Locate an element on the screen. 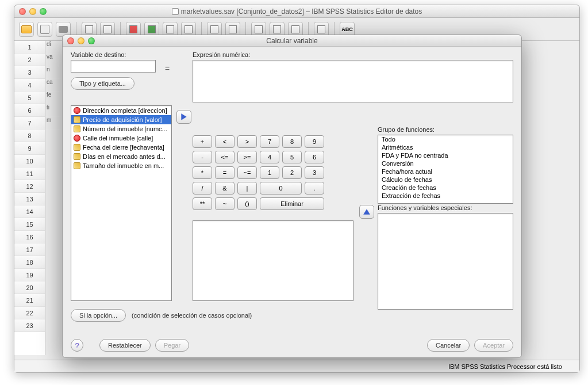  dest-variable-input is located at coordinates (113, 66).